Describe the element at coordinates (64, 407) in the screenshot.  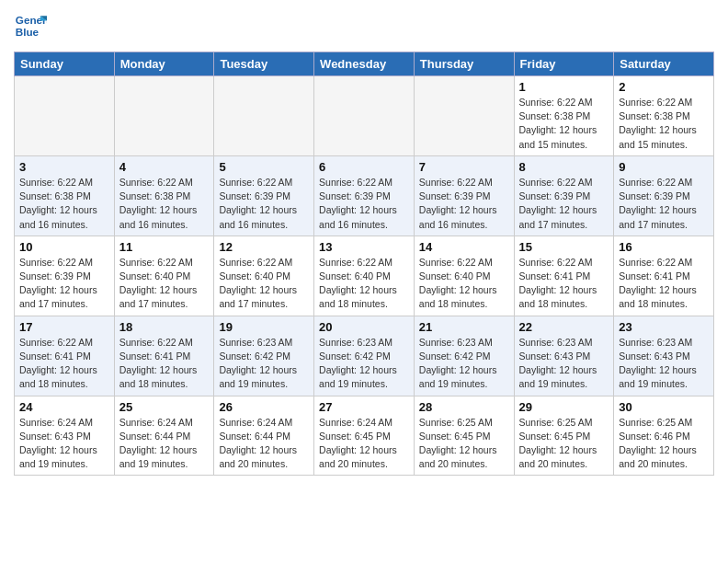
I see `day-number: 24` at that location.